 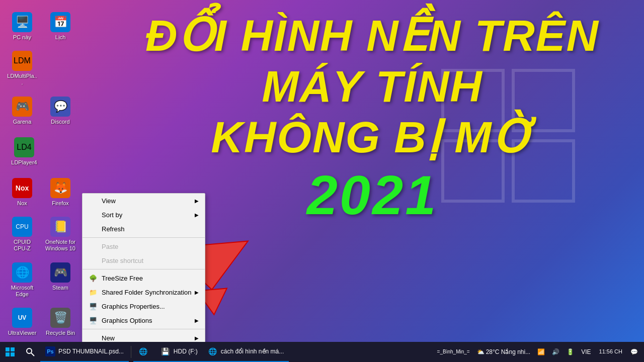 What do you see at coordinates (22, 37) in the screenshot?
I see `pc-nay-label: PC này` at bounding box center [22, 37].